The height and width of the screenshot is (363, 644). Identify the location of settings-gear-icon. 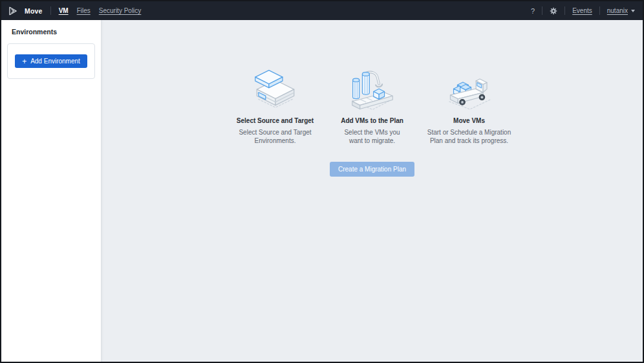
(553, 11).